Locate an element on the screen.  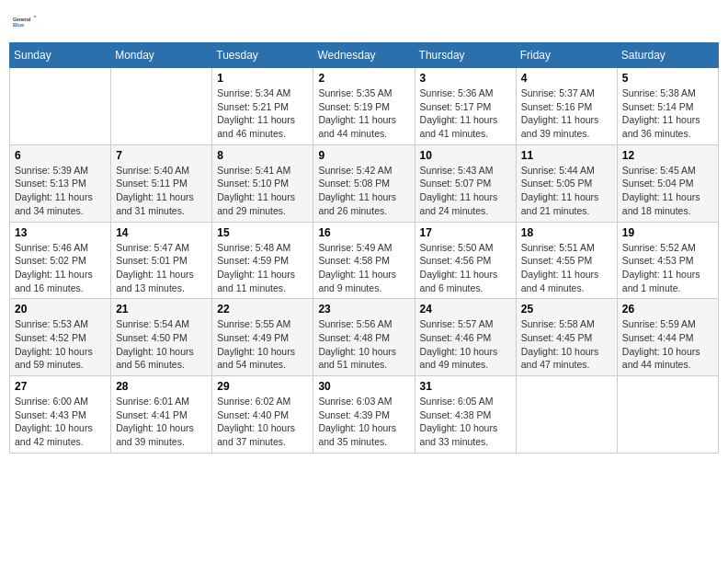
cell-content: Sunrise: 5:51 AM Sunset: 4:55 PM Dayligh… is located at coordinates (566, 269).